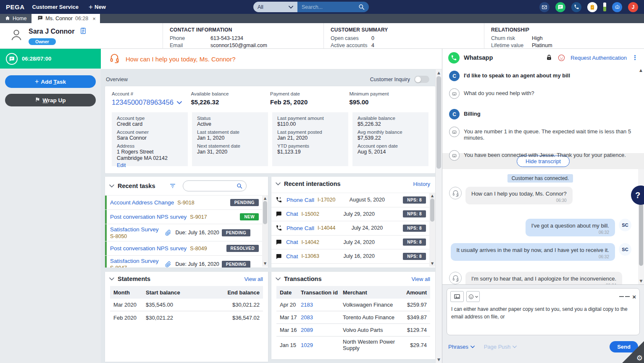 This screenshot has width=644, height=363. I want to click on emoji-button, so click(473, 297).